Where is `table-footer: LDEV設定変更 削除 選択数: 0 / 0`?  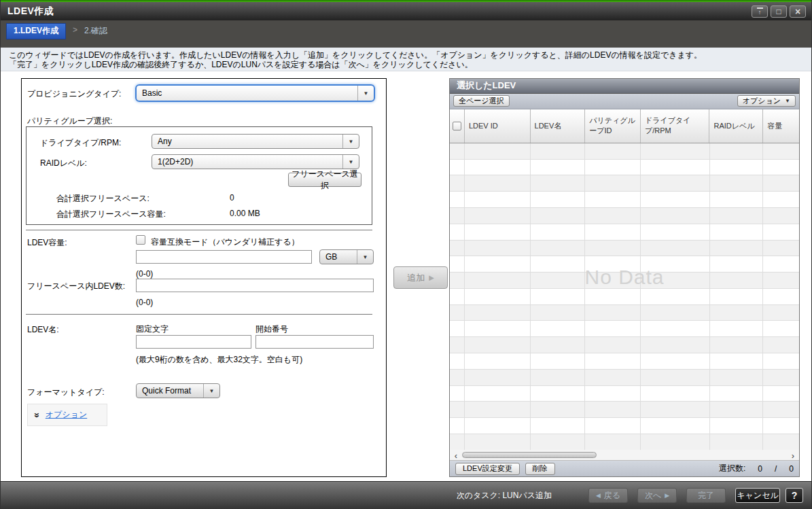 table-footer: LDEV設定変更 削除 選択数: 0 / 0 is located at coordinates (624, 469).